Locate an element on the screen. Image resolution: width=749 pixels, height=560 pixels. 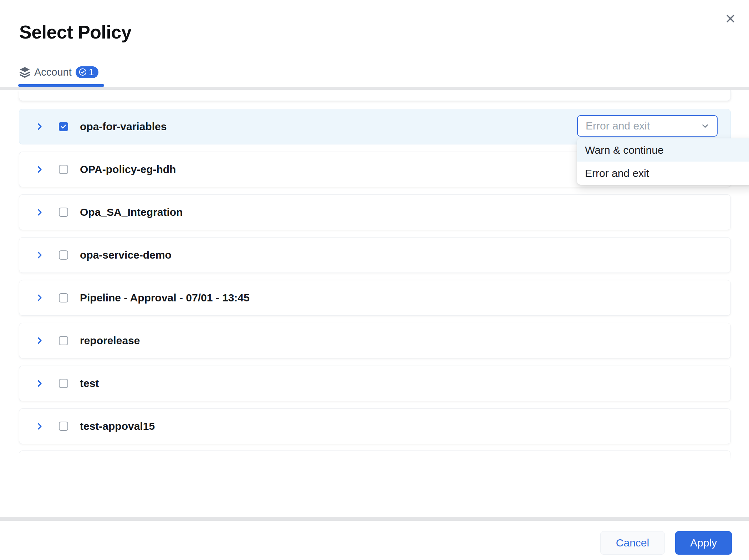
selected-count: 1 is located at coordinates (91, 72).